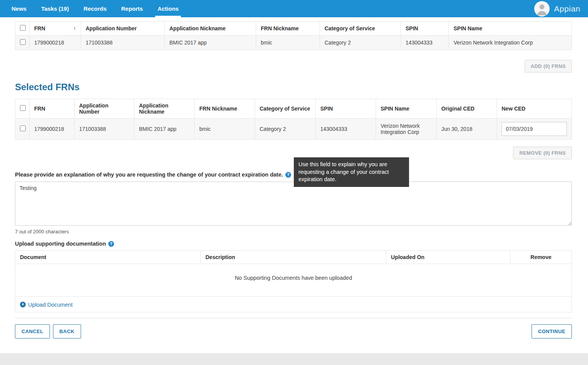 This screenshot has height=365, width=588. Describe the element at coordinates (19, 8) in the screenshot. I see `nav-item-news: News` at that location.